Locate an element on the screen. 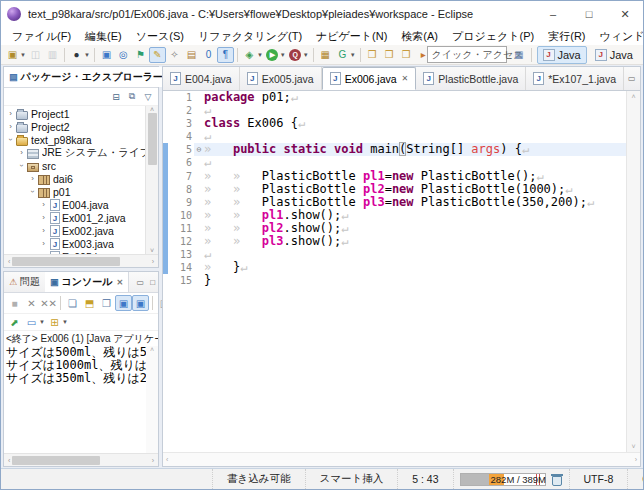 The width and height of the screenshot is (644, 490). tab-console: ▣コンソール✕ is located at coordinates (87, 282).